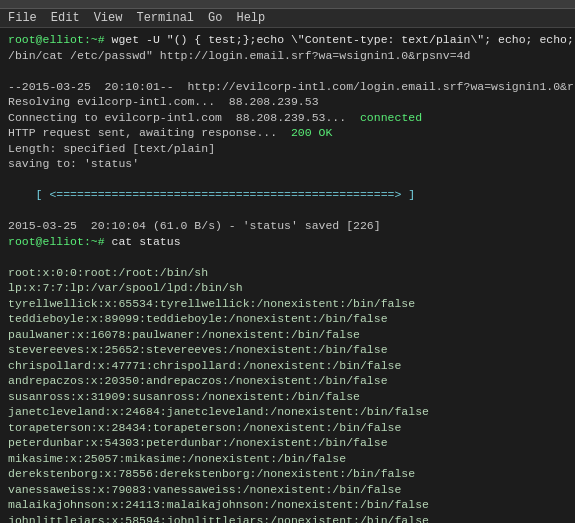  Describe the element at coordinates (288, 350) in the screenshot. I see `terminal-line: stevereeves:x:25652:stevereeves:/nonexis…` at that location.